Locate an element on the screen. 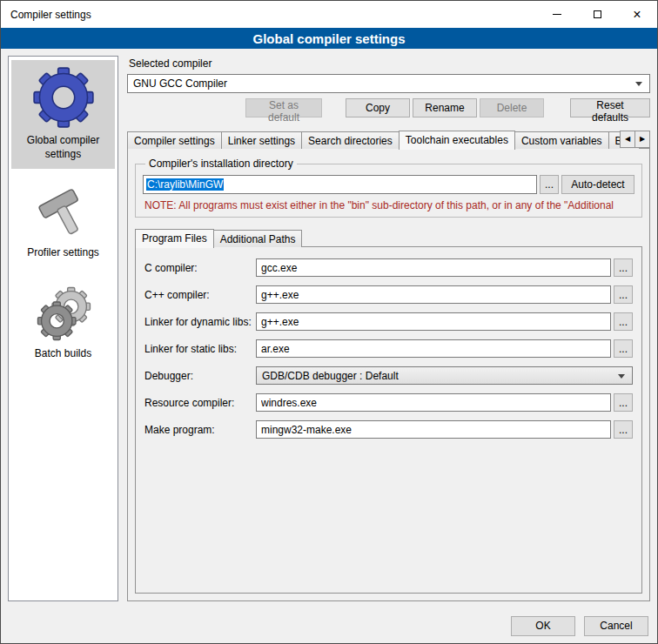 This screenshot has width=658, height=644. hammer-icon is located at coordinates (64, 213).